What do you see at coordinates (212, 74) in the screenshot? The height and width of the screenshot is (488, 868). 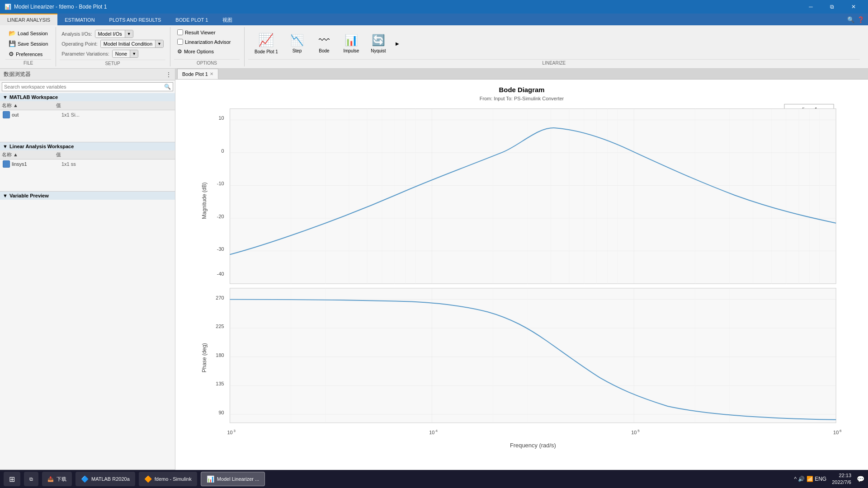 I see `tab-close-button: ✕` at bounding box center [212, 74].